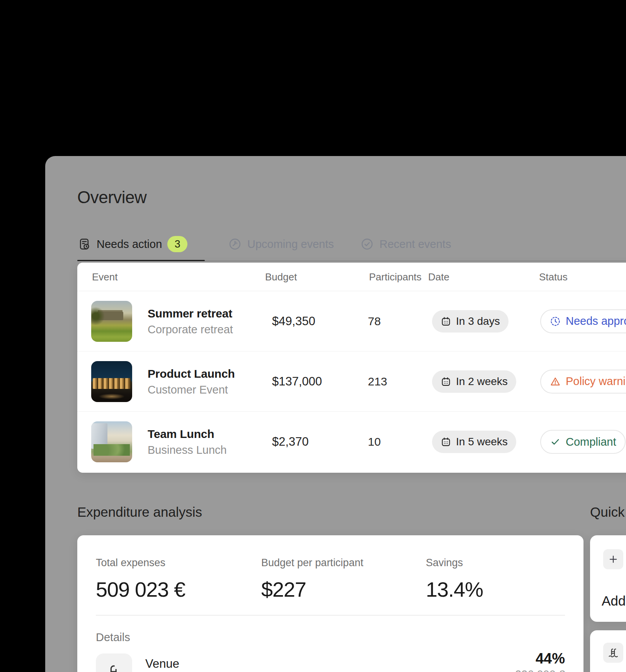  Describe the element at coordinates (312, 563) in the screenshot. I see `stat-label: Budget per participant` at that location.